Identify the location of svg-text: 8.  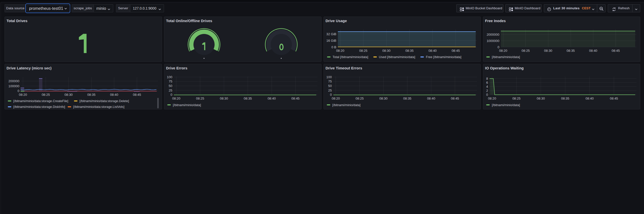
(487, 78).